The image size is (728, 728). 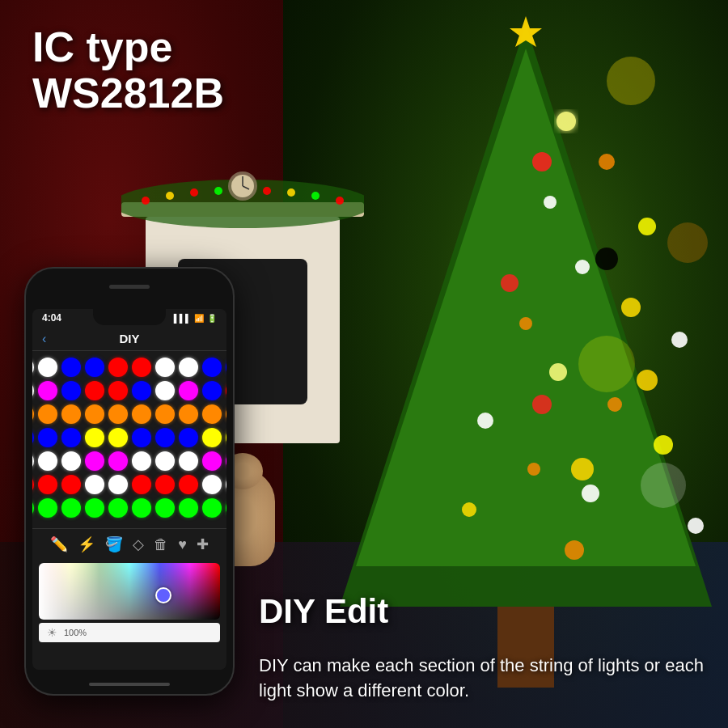 What do you see at coordinates (114, 544) in the screenshot?
I see `bucket-tool: 🪣` at bounding box center [114, 544].